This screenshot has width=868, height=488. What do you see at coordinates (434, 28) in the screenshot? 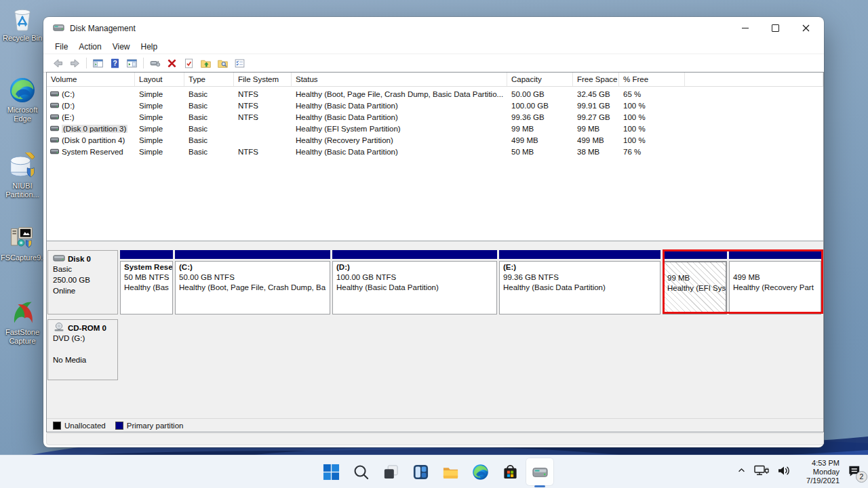
I see `titlebar: Disk Management` at bounding box center [434, 28].